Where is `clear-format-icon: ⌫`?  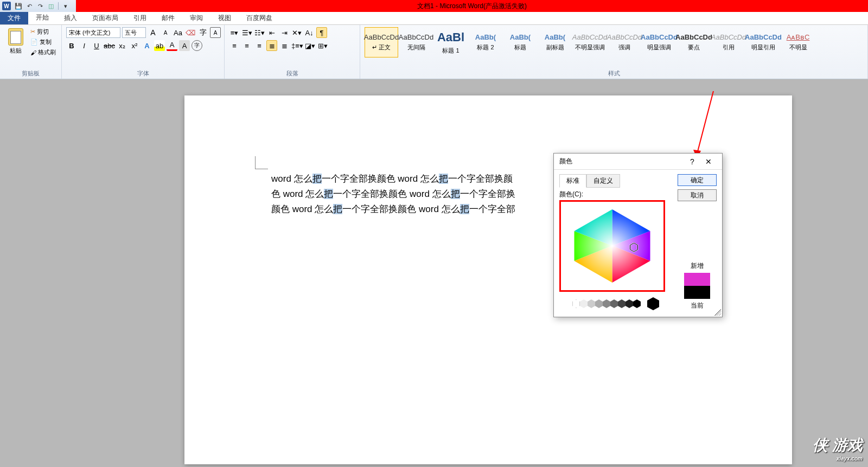
clear-format-icon: ⌫ is located at coordinates (190, 33).